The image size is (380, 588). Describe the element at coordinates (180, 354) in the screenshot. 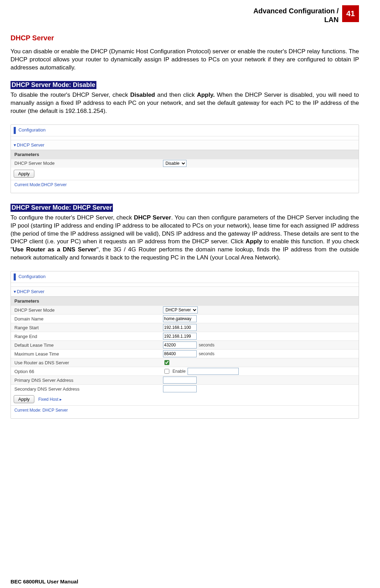

I see `max-lease-input` at that location.